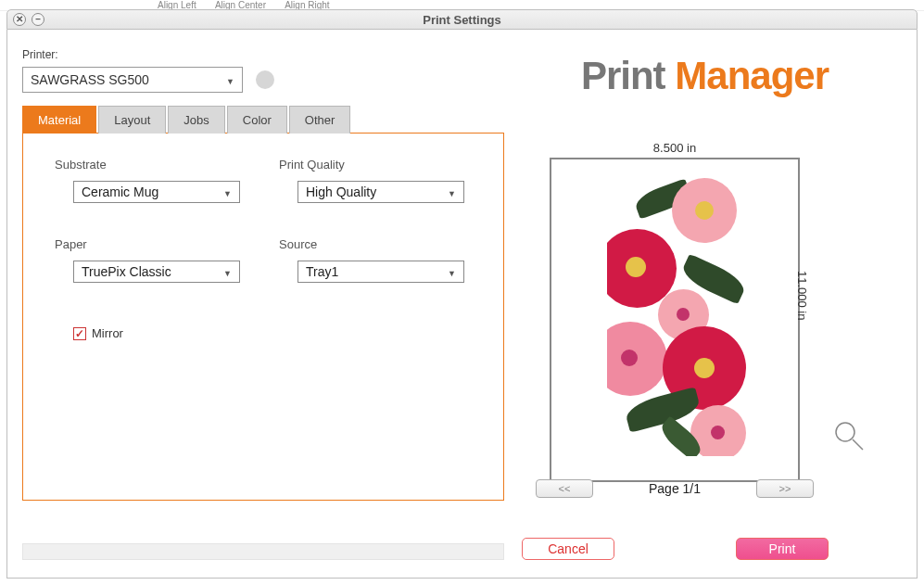 Image resolution: width=924 pixels, height=585 pixels. What do you see at coordinates (98, 334) in the screenshot?
I see `mirror-checkbox: ✓ Mirror` at bounding box center [98, 334].